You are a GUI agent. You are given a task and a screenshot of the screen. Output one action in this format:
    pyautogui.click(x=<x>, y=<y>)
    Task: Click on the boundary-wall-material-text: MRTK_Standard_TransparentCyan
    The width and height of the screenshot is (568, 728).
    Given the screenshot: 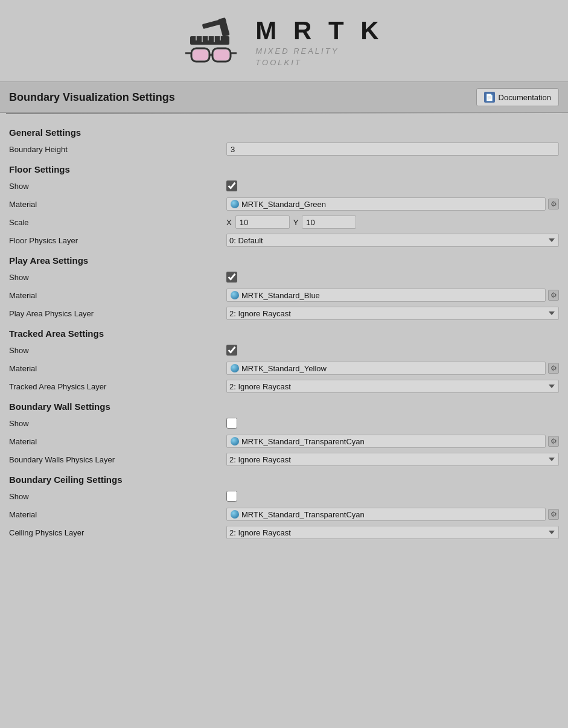 What is the action you would take?
    pyautogui.click(x=303, y=442)
    